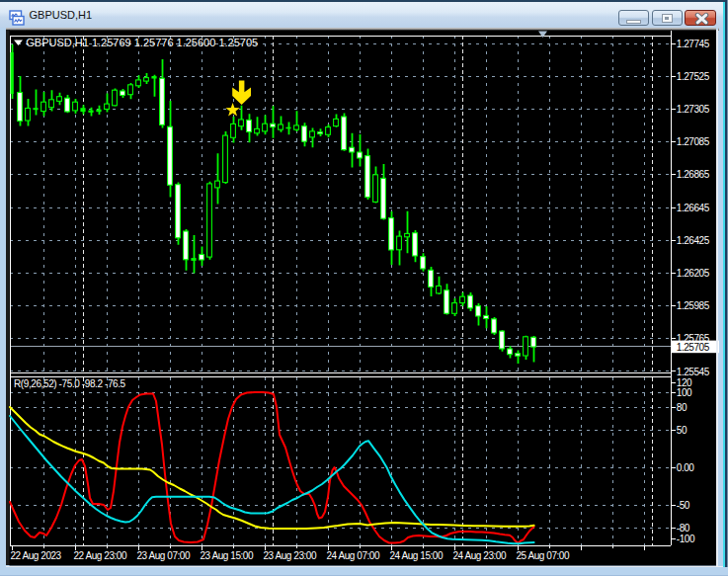 This screenshot has height=576, width=728. I want to click on svg-text: -50, so click(684, 506).